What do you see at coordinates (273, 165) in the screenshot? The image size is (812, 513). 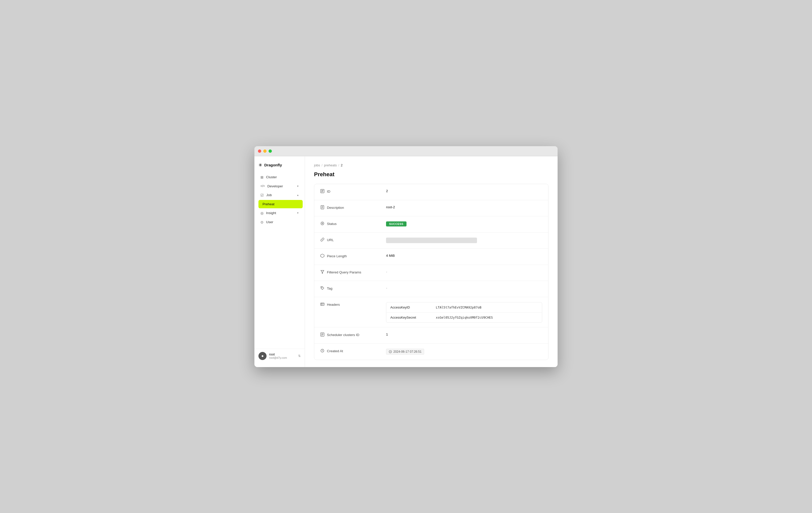 I see `app-name: Dragonfly` at bounding box center [273, 165].